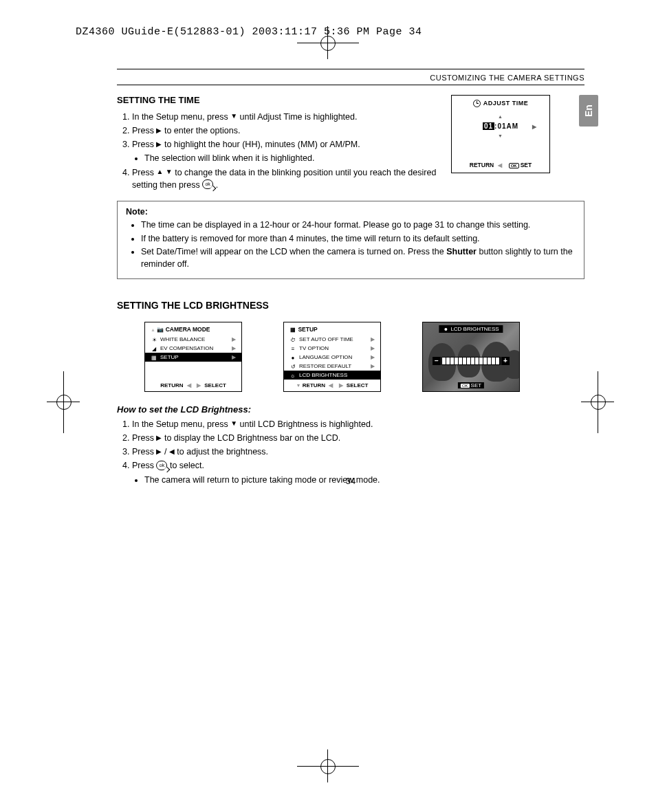 This screenshot has width=656, height=812. What do you see at coordinates (471, 357) in the screenshot?
I see `lcd-brightness-preview: LCD BRIGHTNESS − + OKSET` at bounding box center [471, 357].